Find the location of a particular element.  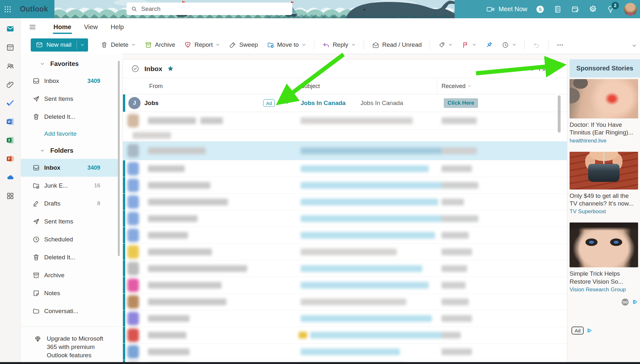

rail-word-icon: W is located at coordinates (10, 122).